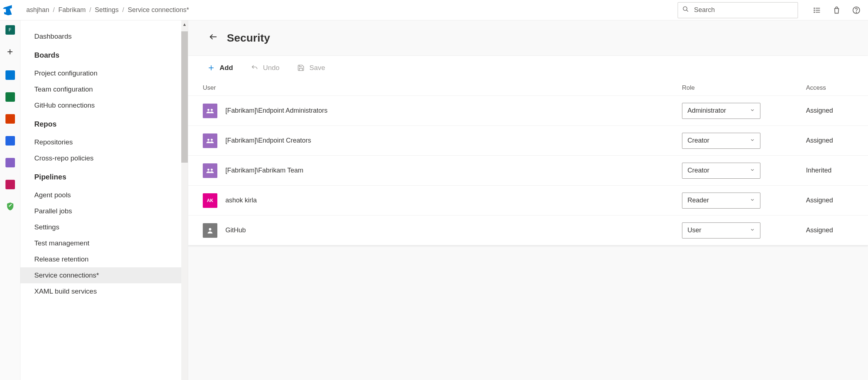 The image size is (868, 380). I want to click on list-icon, so click(817, 10).